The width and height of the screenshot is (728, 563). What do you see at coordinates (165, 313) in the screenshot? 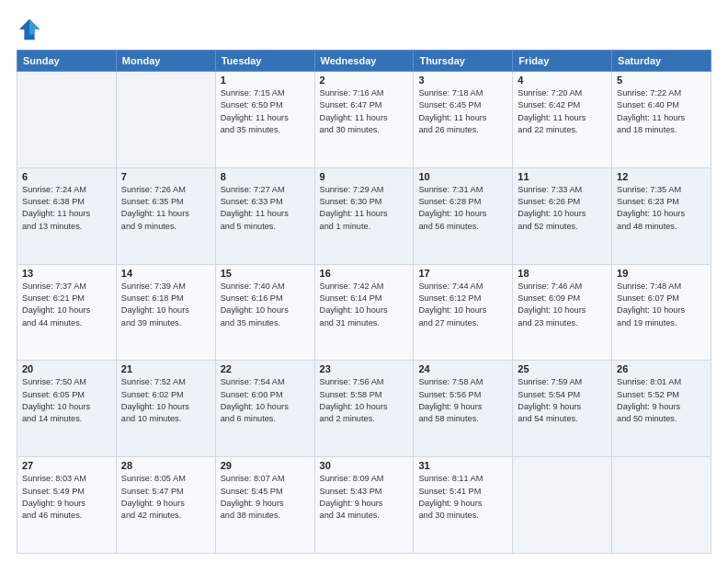
I see `day-cell: 14Sunrise: 7:39 AMSunset: 6:18 PMDayligh…` at bounding box center [165, 313].